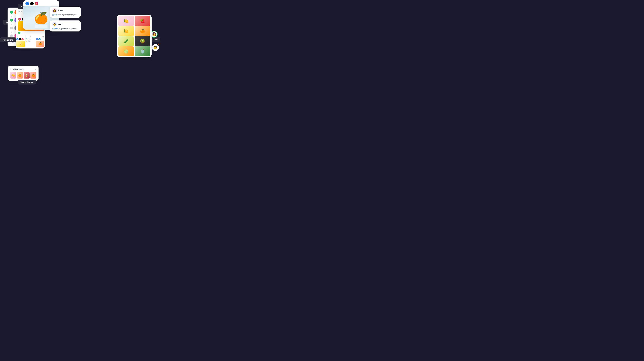 This screenshot has width=644, height=361. I want to click on upload-thumb-3: 🍺, so click(26, 75).